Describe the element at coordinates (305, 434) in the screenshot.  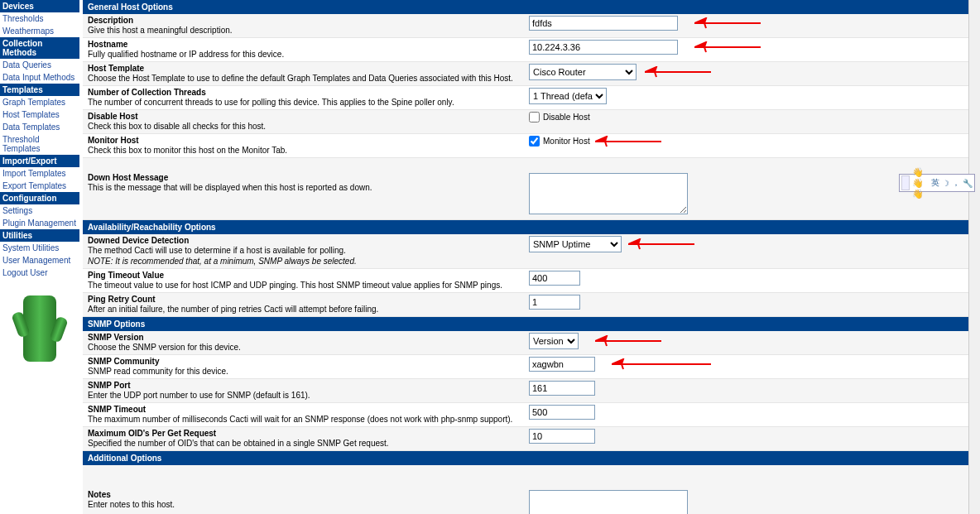
I see `label-maxoid: Maximum OID's Per Get Request` at that location.